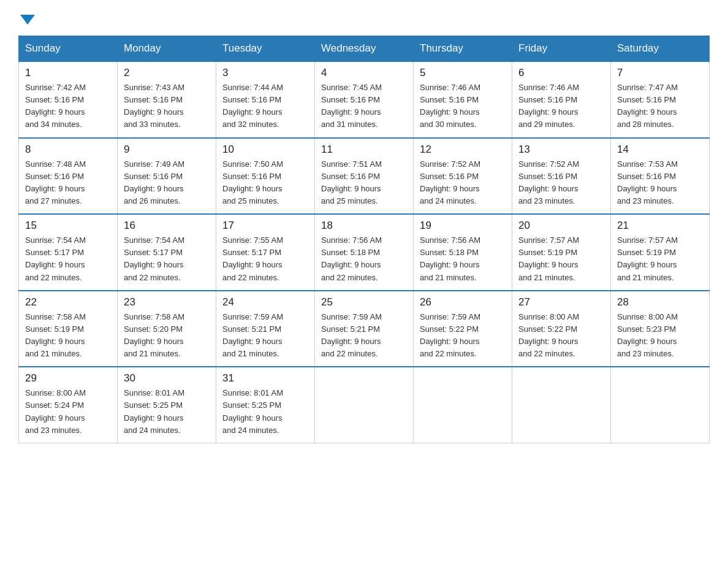 The height and width of the screenshot is (563, 728). What do you see at coordinates (364, 329) in the screenshot?
I see `calendar-cell: 25 Sunrise: 7:59 AMSunset: 5:21 PMDaylig…` at bounding box center [364, 329].